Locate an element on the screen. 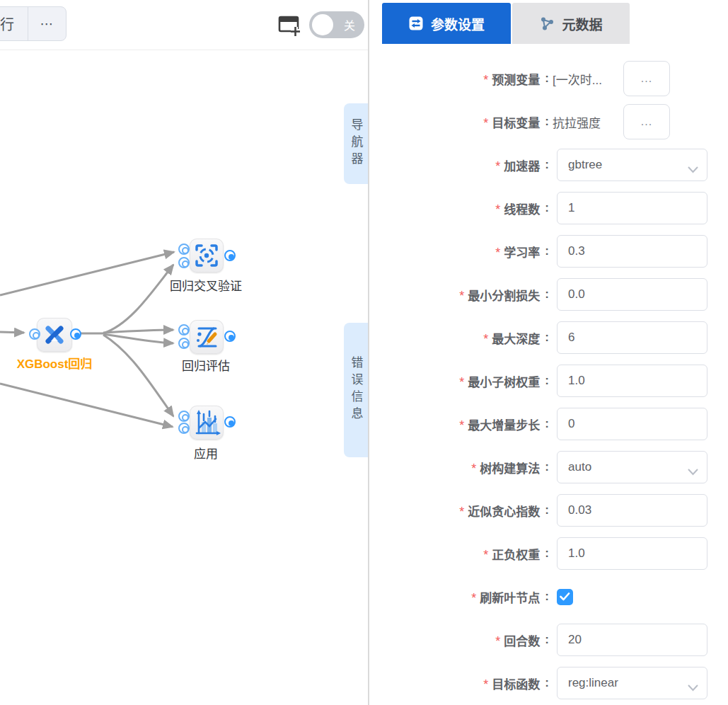 The width and height of the screenshot is (728, 705). toggle-knob is located at coordinates (323, 25).